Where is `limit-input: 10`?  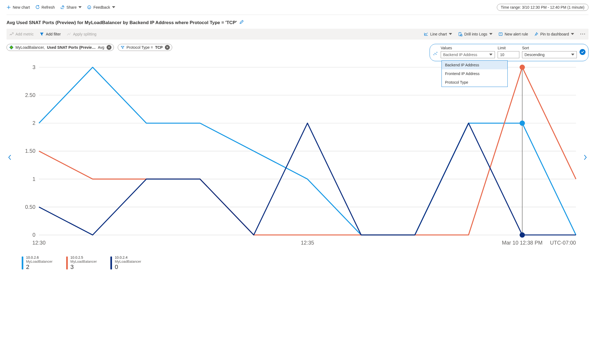 limit-input: 10 is located at coordinates (508, 55).